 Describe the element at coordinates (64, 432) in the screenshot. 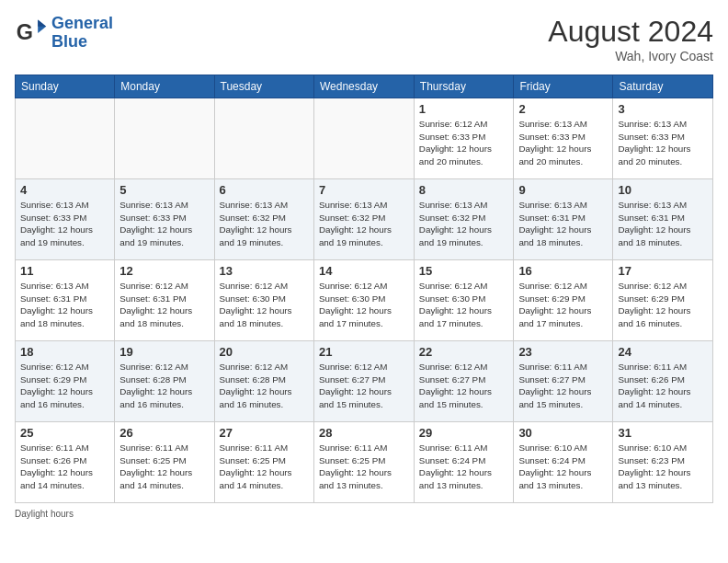

I see `day-number: 25` at that location.